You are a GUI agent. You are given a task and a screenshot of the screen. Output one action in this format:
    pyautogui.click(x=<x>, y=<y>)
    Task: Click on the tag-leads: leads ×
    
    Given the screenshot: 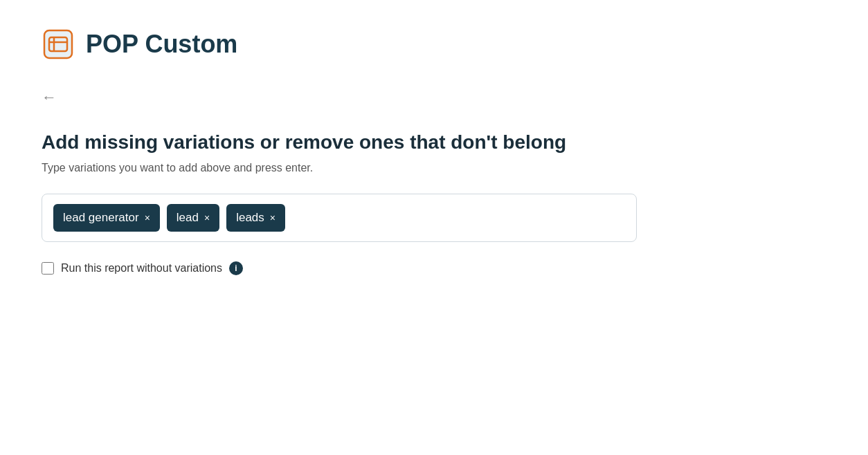 What is the action you would take?
    pyautogui.click(x=256, y=218)
    